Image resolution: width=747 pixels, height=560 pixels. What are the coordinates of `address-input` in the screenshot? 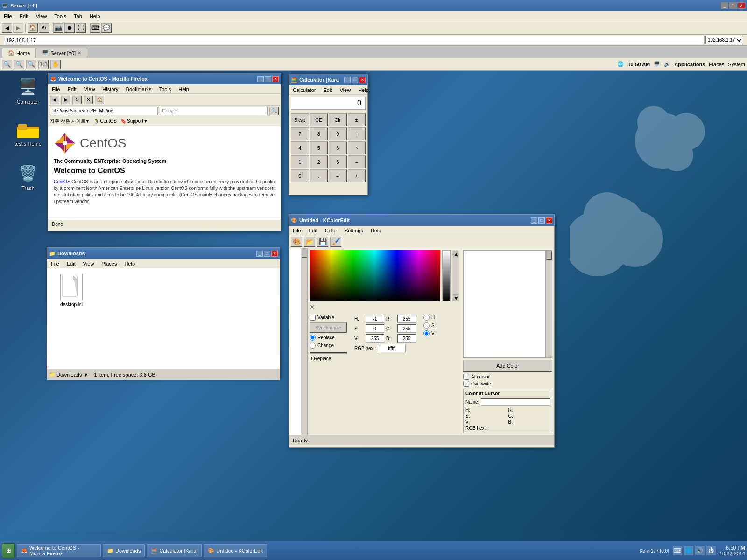 It's located at (354, 40).